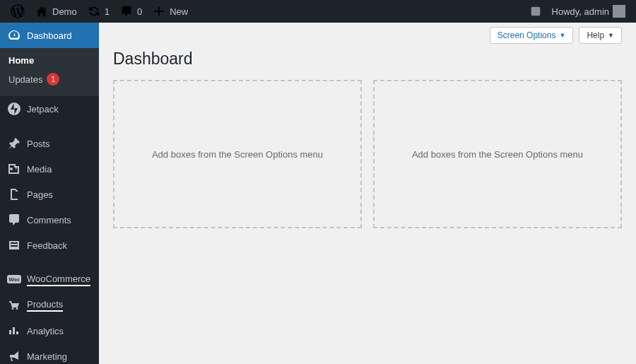 The height and width of the screenshot is (364, 636). What do you see at coordinates (131, 11) in the screenshot?
I see `comments-link: 0` at bounding box center [131, 11].